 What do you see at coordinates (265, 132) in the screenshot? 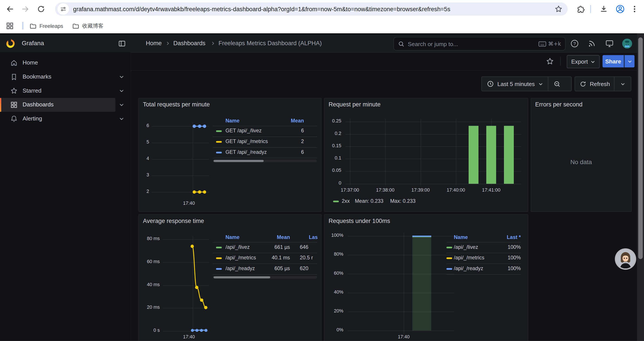
I see `legend-row: GET /api/_/livez 6` at bounding box center [265, 132].